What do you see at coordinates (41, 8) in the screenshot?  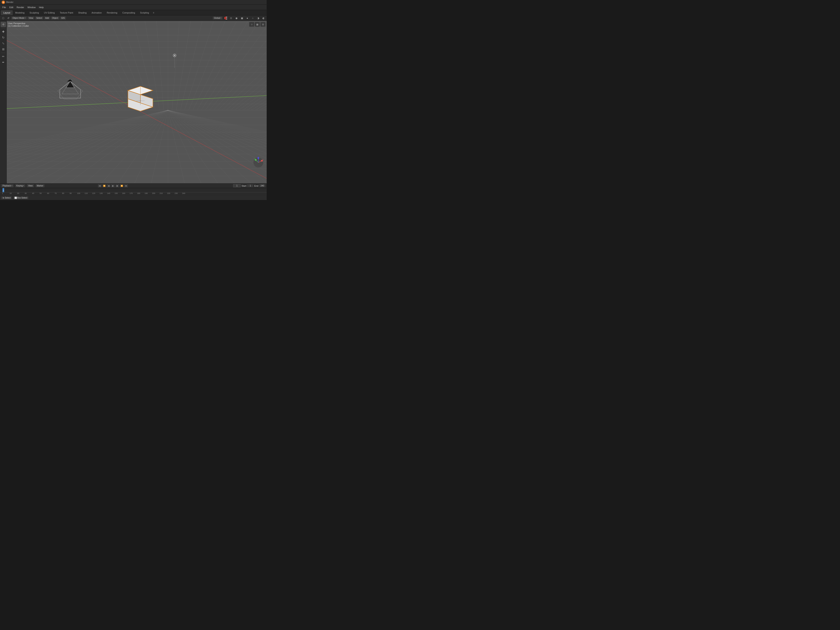 I see `menu-help: Help` at bounding box center [41, 8].